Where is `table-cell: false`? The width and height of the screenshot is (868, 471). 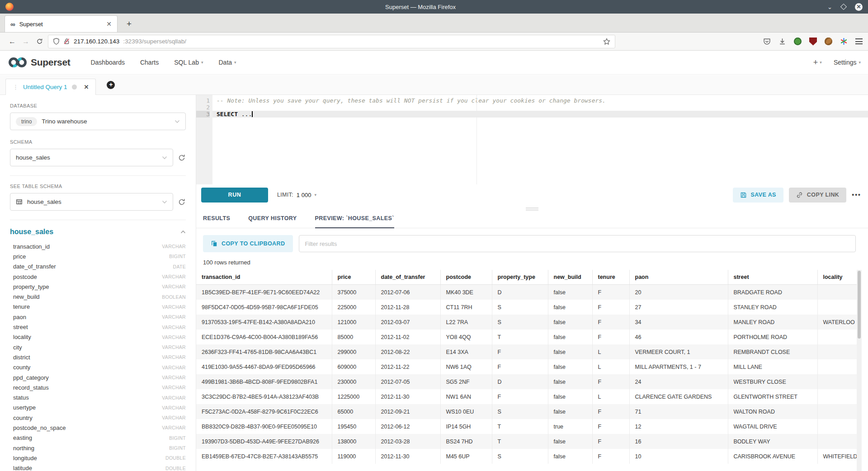
table-cell: false is located at coordinates (570, 441).